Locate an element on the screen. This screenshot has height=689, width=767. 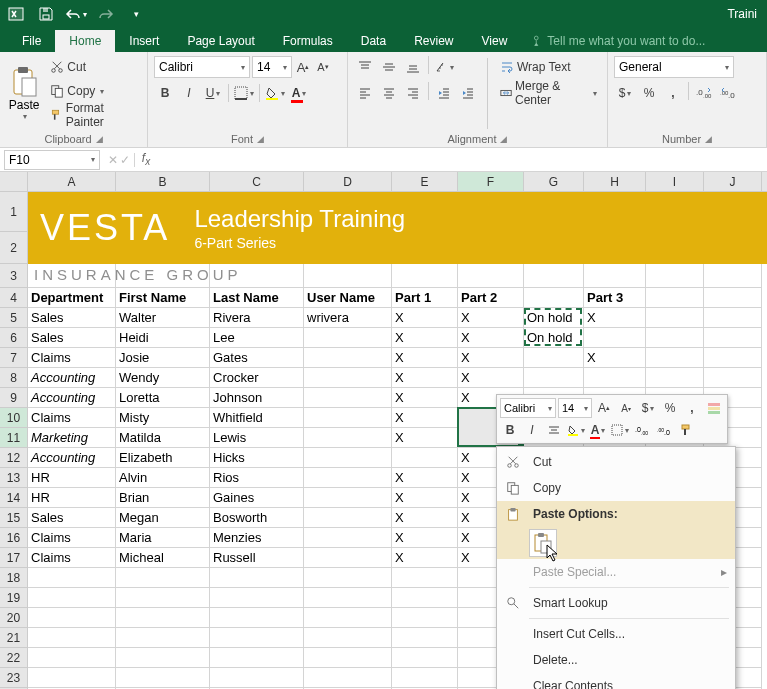
cell-C15: Bosworth is located at coordinates (257, 518).